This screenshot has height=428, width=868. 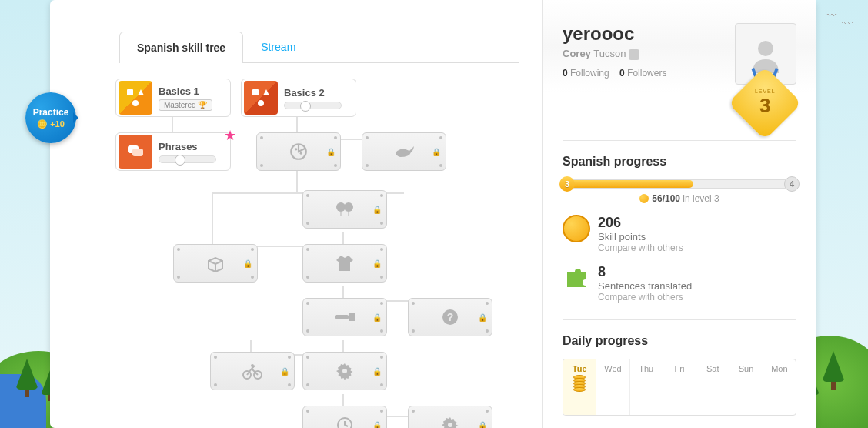 I want to click on skill-title: Basics 2, so click(x=319, y=92).